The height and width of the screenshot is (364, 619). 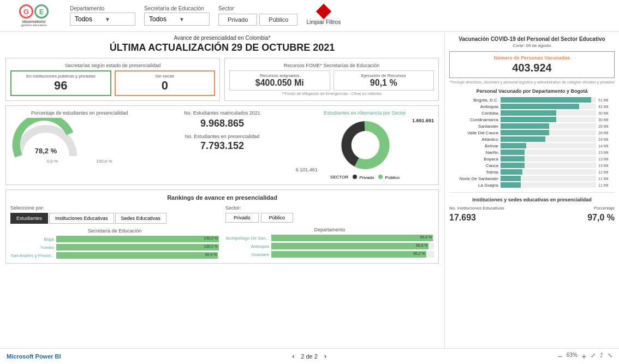 I want to click on logo-e-circle: E, so click(x=41, y=11).